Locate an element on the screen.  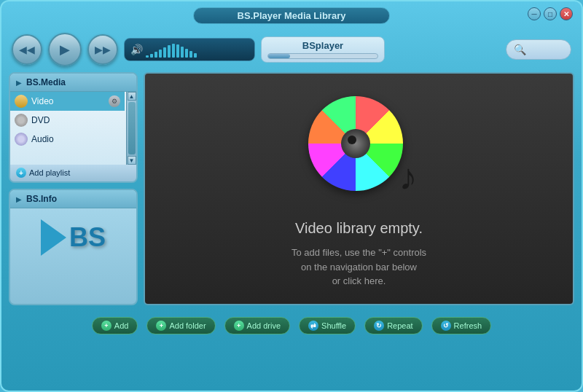
cd-music-icon: ♪ is located at coordinates (359, 147).